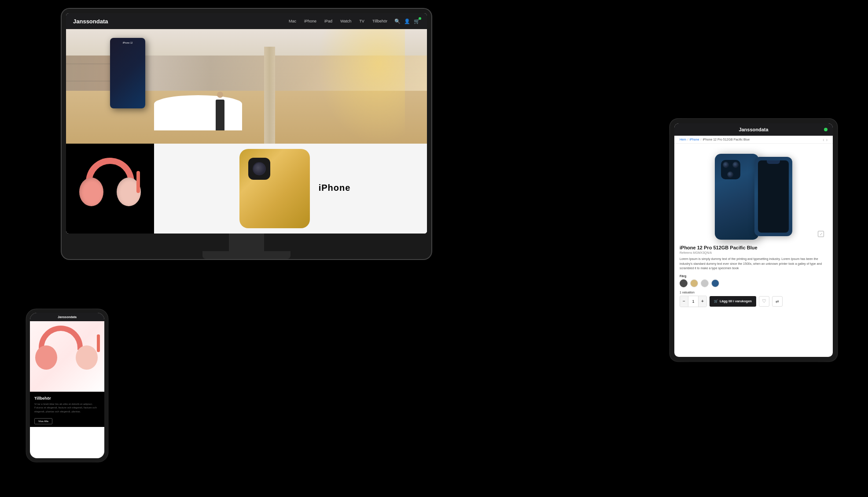  I want to click on monitor-lower-section: iPhone, so click(246, 189).